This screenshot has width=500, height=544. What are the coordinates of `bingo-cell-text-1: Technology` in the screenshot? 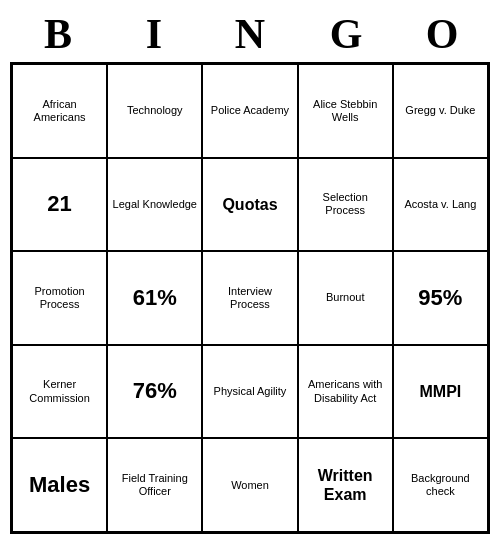 It's located at (155, 110).